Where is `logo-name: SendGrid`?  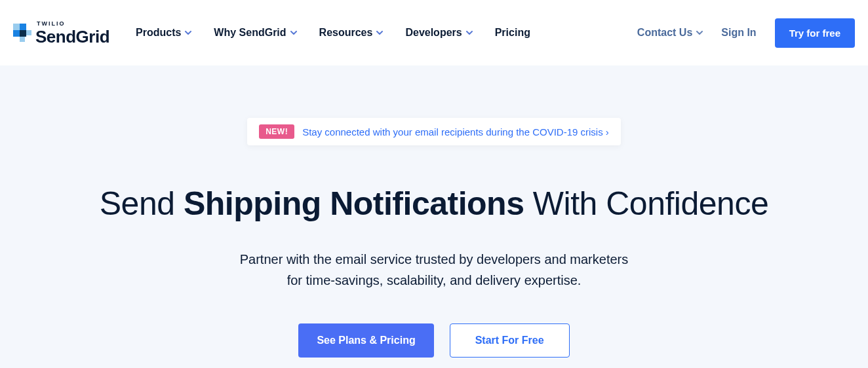 logo-name: SendGrid is located at coordinates (72, 37).